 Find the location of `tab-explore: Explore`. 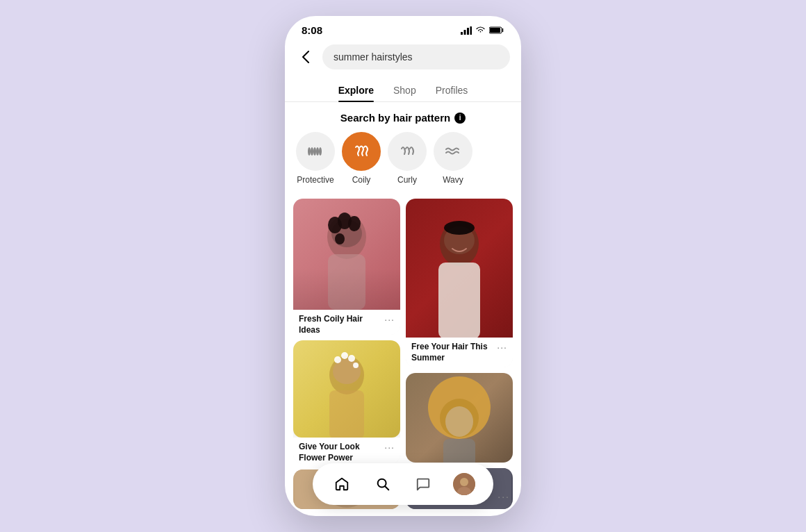

tab-explore: Explore is located at coordinates (356, 91).